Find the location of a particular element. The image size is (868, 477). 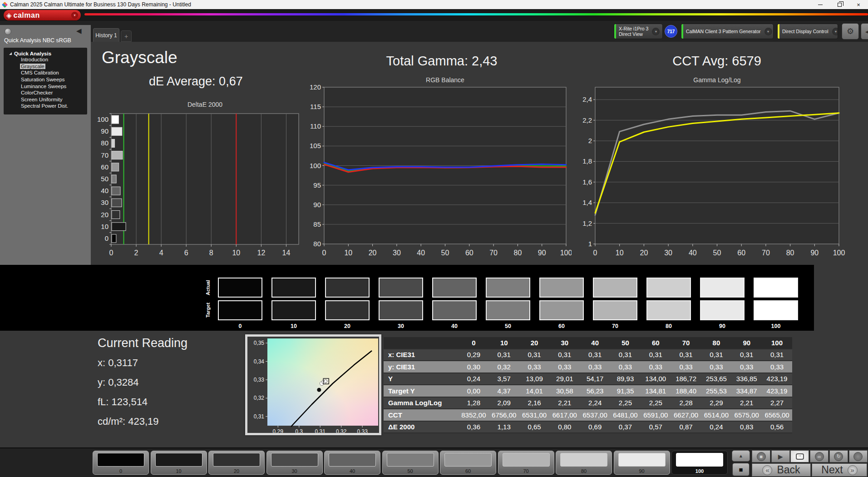

sidebar-item-cms-calibration: CMS Calibration is located at coordinates (54, 73).